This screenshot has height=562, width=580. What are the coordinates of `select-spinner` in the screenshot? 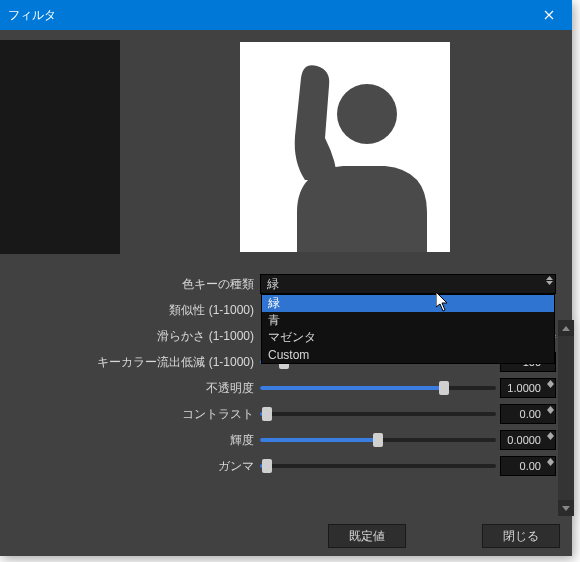 It's located at (550, 280).